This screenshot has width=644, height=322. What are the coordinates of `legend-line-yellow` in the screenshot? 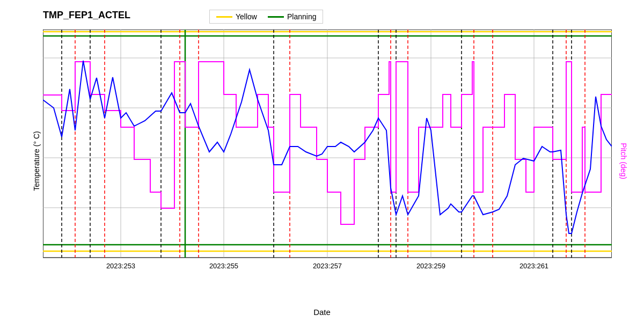 It's located at (224, 17).